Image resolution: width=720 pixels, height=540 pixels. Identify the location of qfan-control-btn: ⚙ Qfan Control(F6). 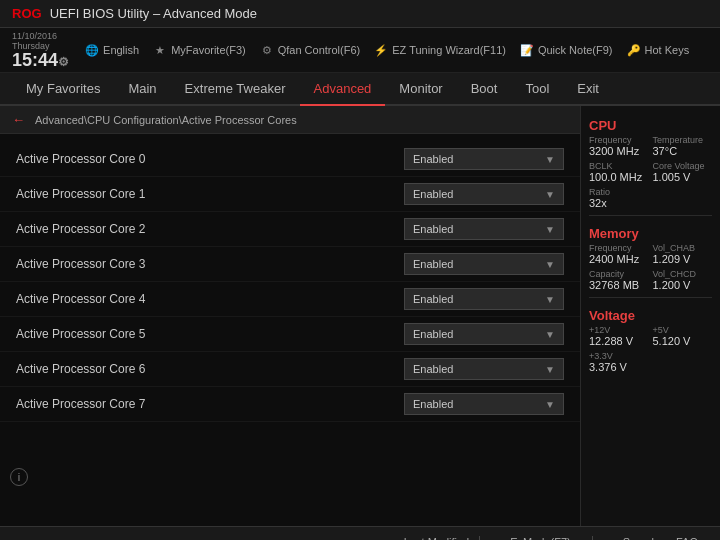
(310, 50).